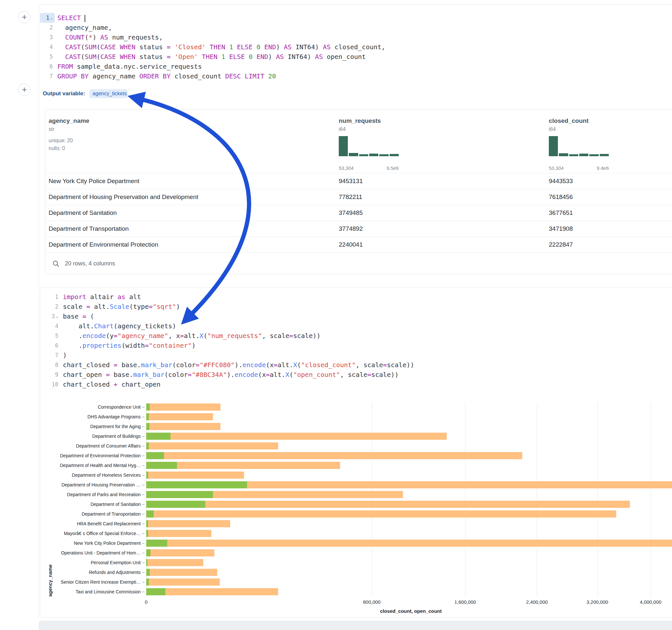  What do you see at coordinates (91, 573) in the screenshot?
I see `y-axis-label: Refunds and Adjustments` at bounding box center [91, 573].